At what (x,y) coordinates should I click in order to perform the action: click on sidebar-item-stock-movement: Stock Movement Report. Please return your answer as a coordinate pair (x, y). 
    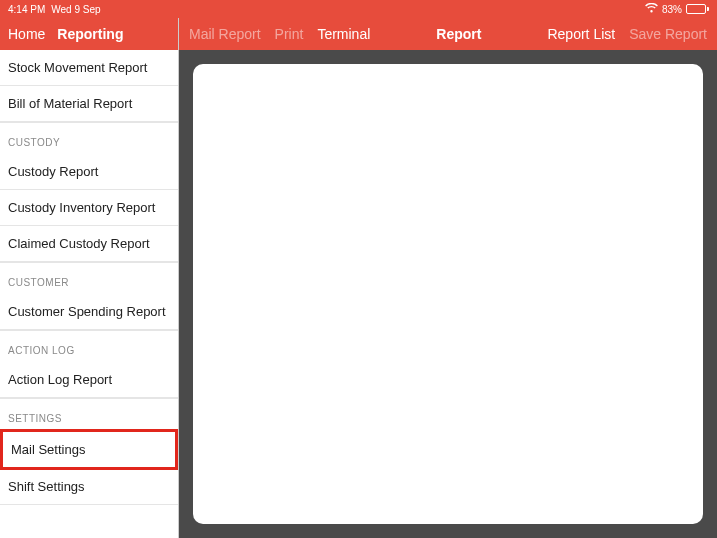
    Looking at the image, I should click on (89, 68).